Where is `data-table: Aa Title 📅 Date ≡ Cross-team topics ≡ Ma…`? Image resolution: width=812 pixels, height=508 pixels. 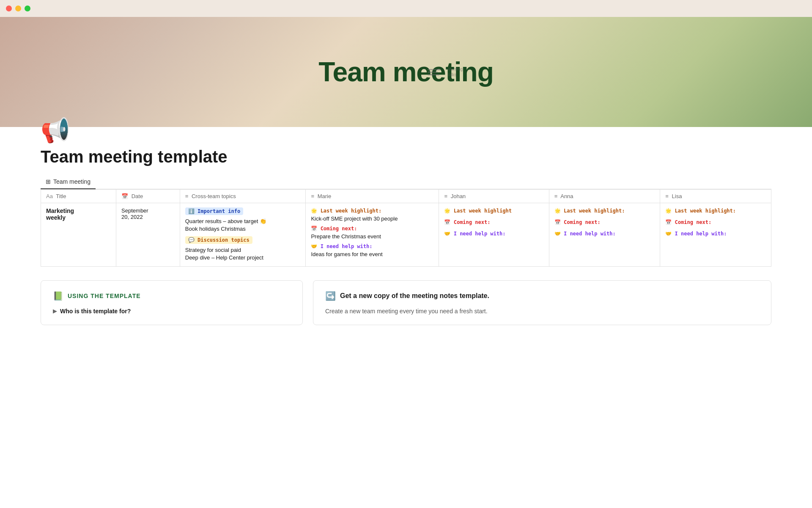 data-table: Aa Title 📅 Date ≡ Cross-team topics ≡ Ma… is located at coordinates (406, 228).